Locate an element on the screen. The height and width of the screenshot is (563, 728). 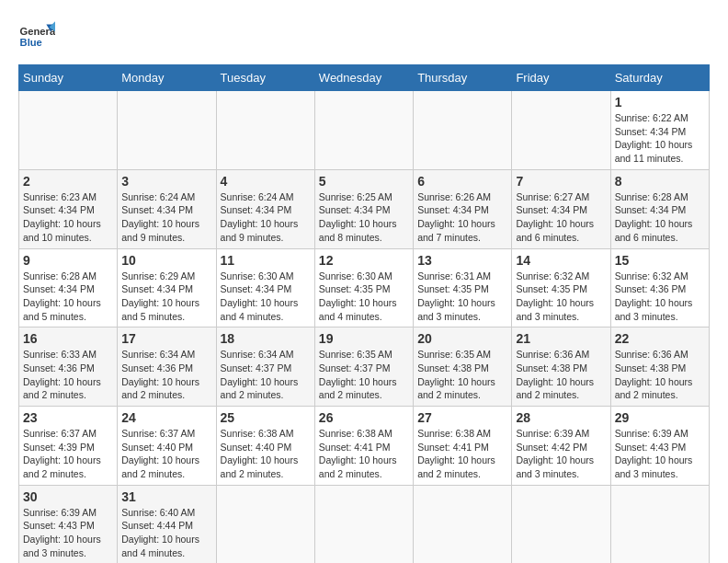
day-number: 13 is located at coordinates (462, 260).